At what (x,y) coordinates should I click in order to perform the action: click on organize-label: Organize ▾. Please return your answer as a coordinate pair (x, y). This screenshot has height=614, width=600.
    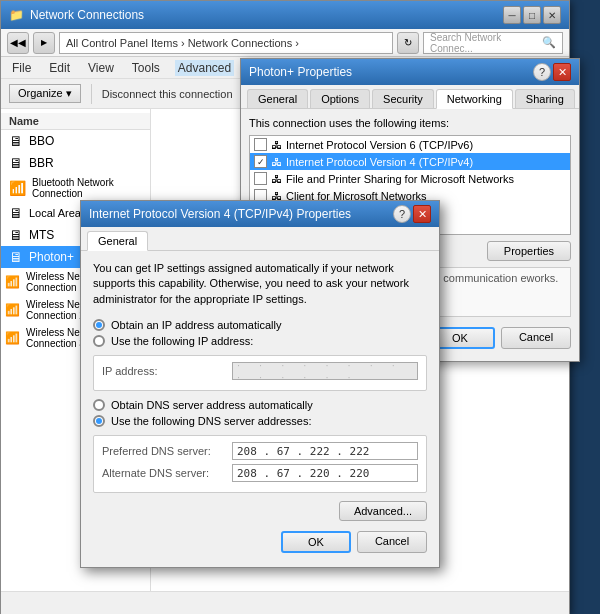
    Looking at the image, I should click on (45, 94).